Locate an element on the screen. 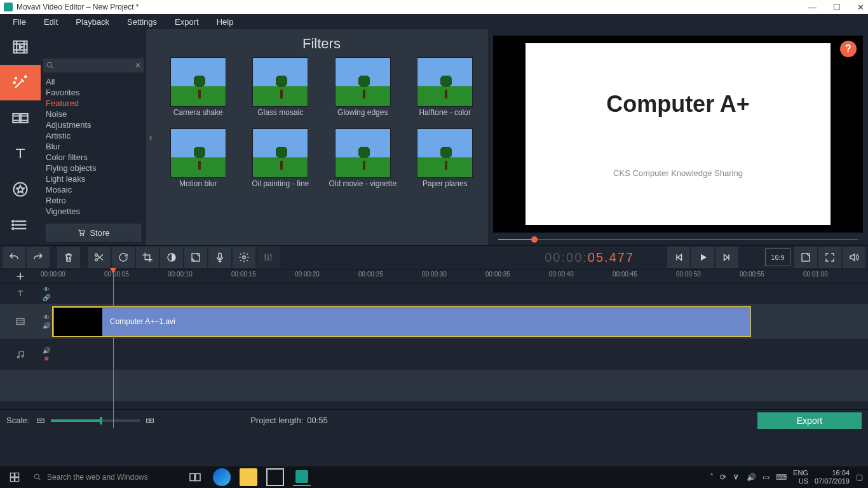 This screenshot has height=488, width=868. sync-icon: ⟳ is located at coordinates (723, 477).